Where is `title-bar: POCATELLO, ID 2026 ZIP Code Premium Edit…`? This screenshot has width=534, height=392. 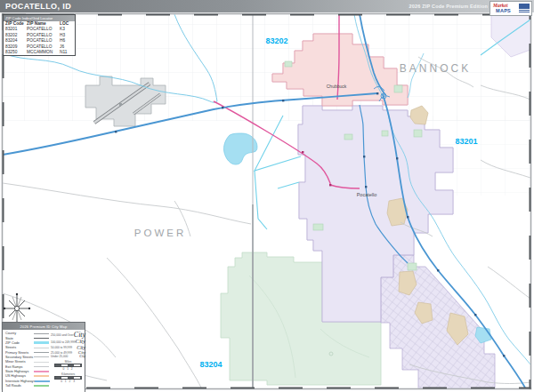
title-bar: POCATELLO, ID 2026 ZIP Code Premium Edit… is located at coordinates (267, 6).